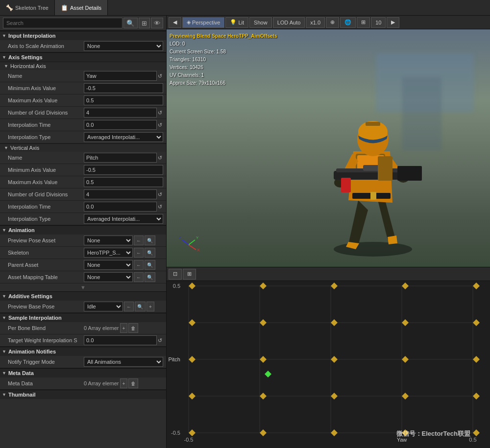 This screenshot has width=490, height=448. I want to click on section-sample-interp: ▼ Sample Interpolation, so click(83, 317).